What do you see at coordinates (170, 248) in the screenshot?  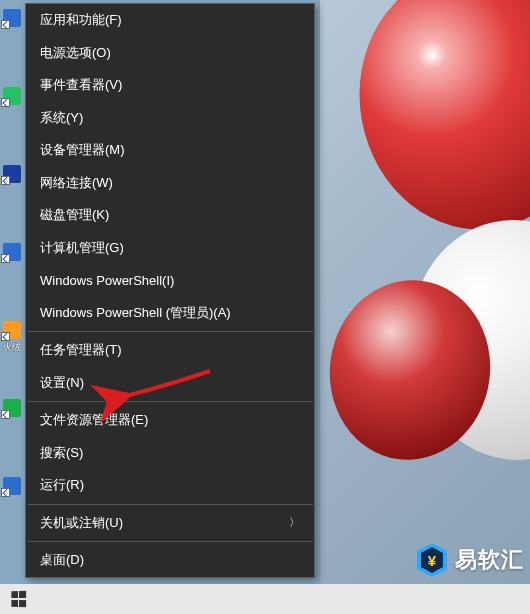 I see `menu-item-label: 计算机管理(G)` at bounding box center [170, 248].